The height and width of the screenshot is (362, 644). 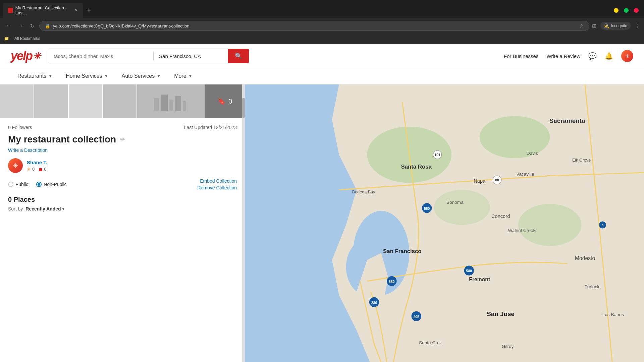 What do you see at coordinates (522, 231) in the screenshot?
I see `svg-text: Walnut Creek` at bounding box center [522, 231].